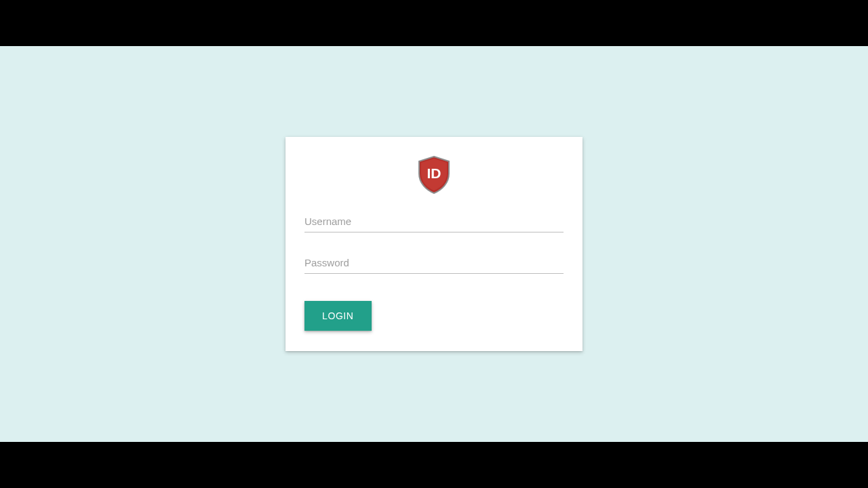  I want to click on username-input, so click(434, 222).